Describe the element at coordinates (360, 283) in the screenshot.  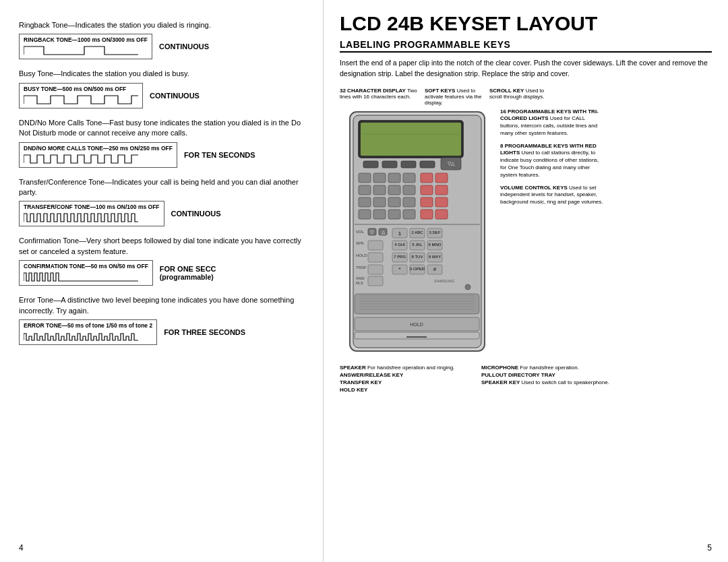
I see `svg-text: RLS` at that location.